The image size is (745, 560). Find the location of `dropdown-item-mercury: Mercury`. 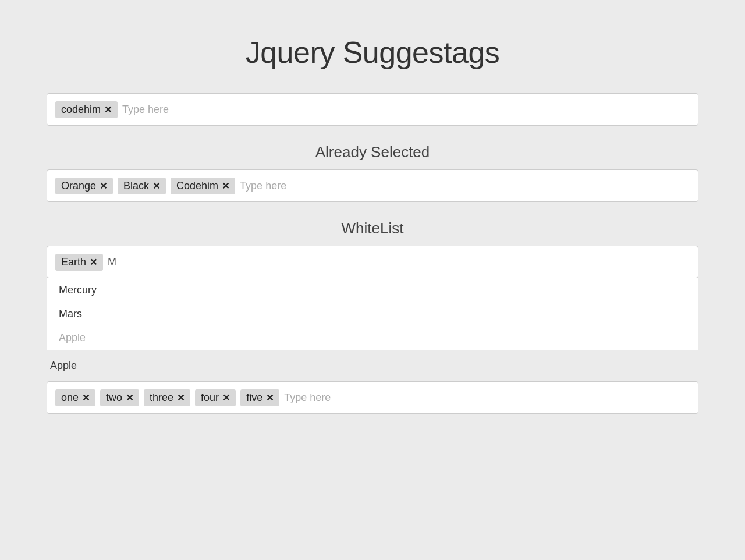

dropdown-item-mercury: Mercury is located at coordinates (372, 290).